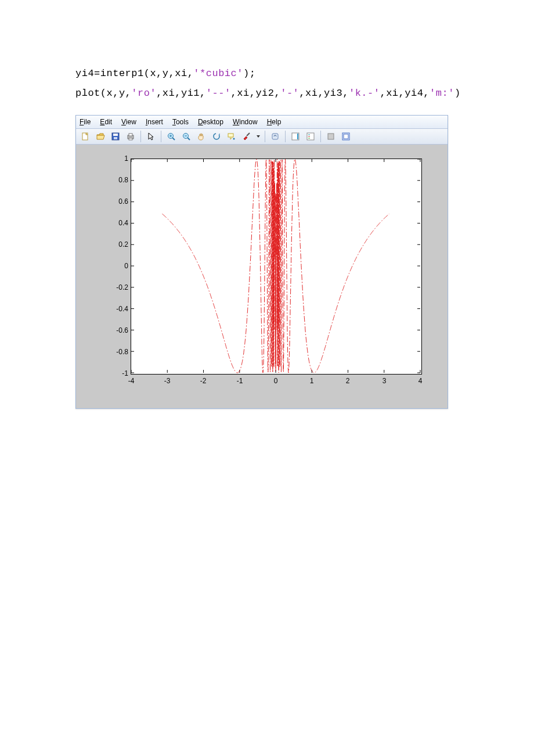 This screenshot has height=756, width=534. I want to click on ytick-label: 1, so click(116, 159).